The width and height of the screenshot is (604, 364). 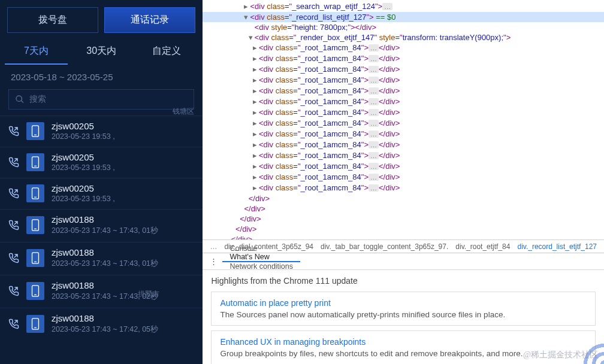 I want to click on range-custom: 自定义, so click(x=167, y=51).